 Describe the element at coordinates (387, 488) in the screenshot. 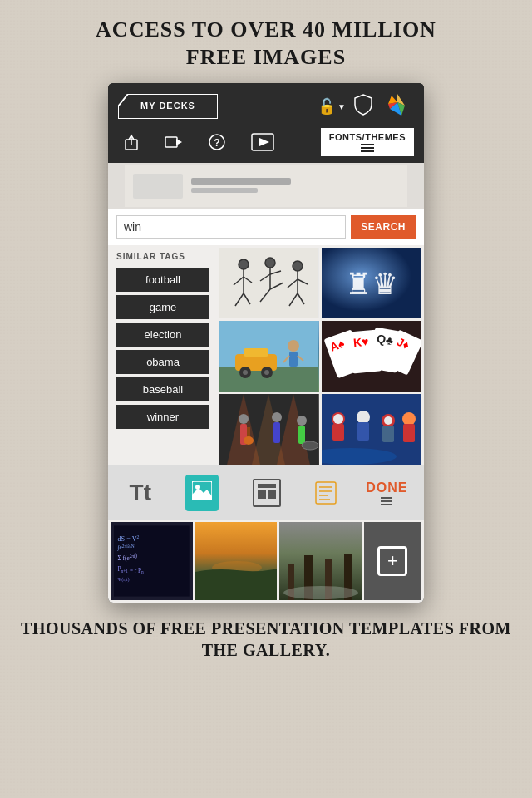

I see `done-label: DONE` at that location.